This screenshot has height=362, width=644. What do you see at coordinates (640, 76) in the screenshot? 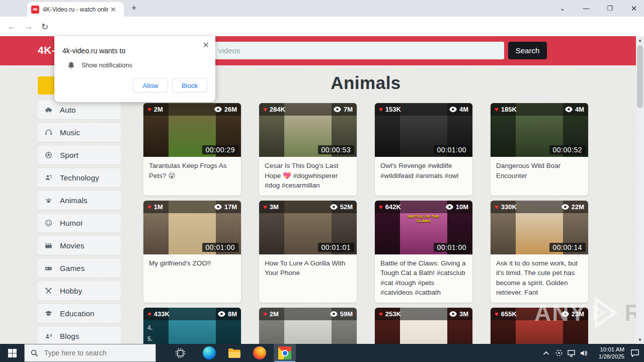
I see `scrollbar-thumb` at bounding box center [640, 76].